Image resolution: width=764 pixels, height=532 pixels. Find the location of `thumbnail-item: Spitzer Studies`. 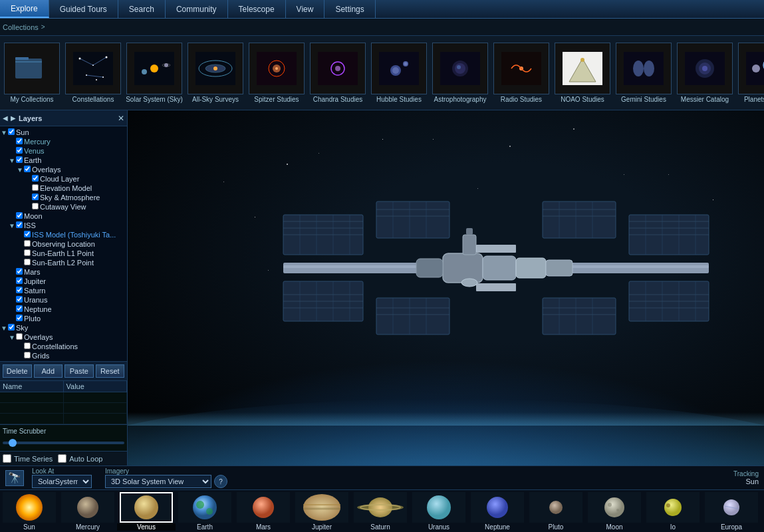

thumbnail-item: Spitzer Studies is located at coordinates (277, 73).